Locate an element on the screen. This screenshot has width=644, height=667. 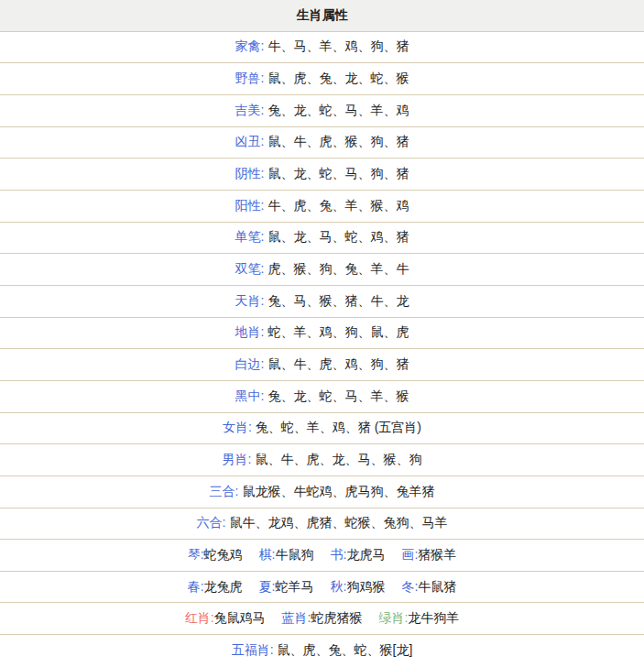
label-value-pair: 吉美: 兔、龙、蛇、马、羊、鸡 is located at coordinates (322, 111).